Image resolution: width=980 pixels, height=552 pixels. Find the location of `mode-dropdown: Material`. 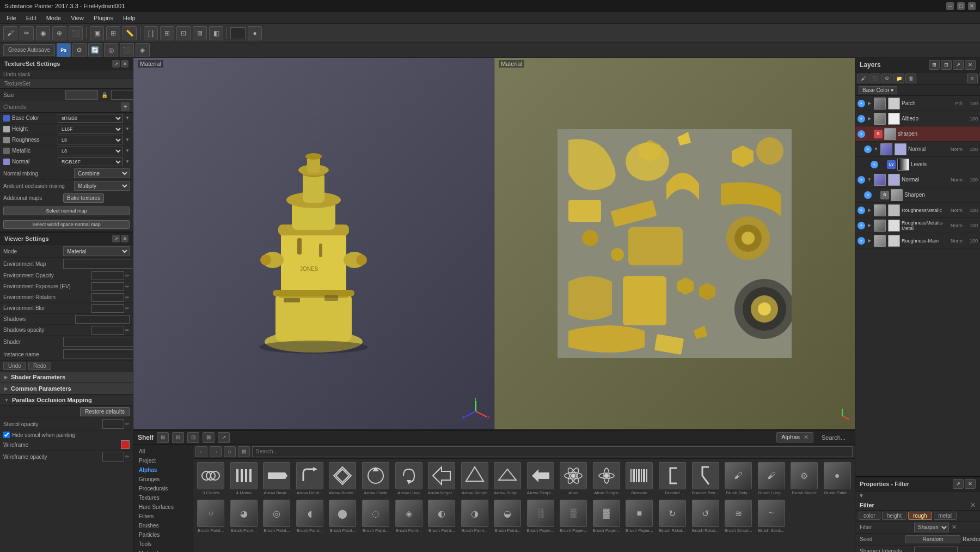

mode-dropdown: Material is located at coordinates (96, 251).